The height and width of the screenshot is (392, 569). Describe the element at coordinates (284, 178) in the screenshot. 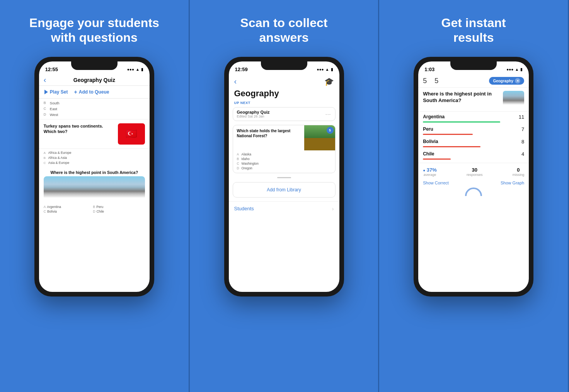

I see `drag-handle` at that location.